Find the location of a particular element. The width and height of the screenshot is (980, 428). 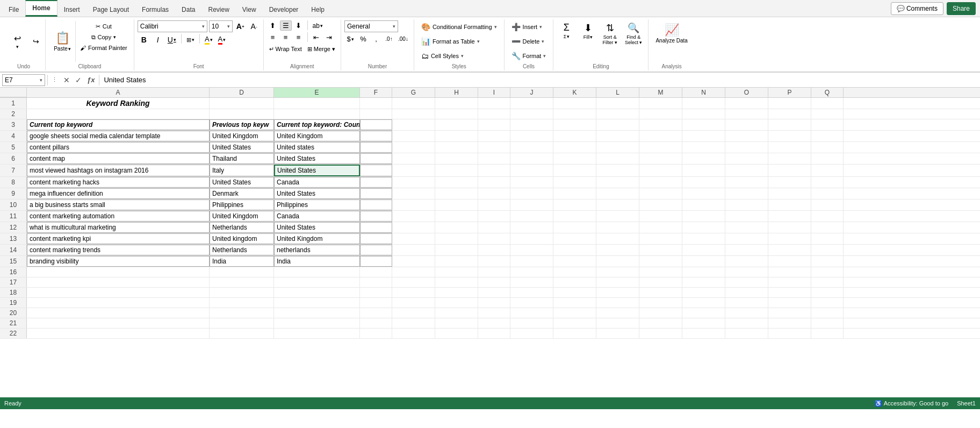

cell-A4: google sheets social media calendar temp… is located at coordinates (118, 136).